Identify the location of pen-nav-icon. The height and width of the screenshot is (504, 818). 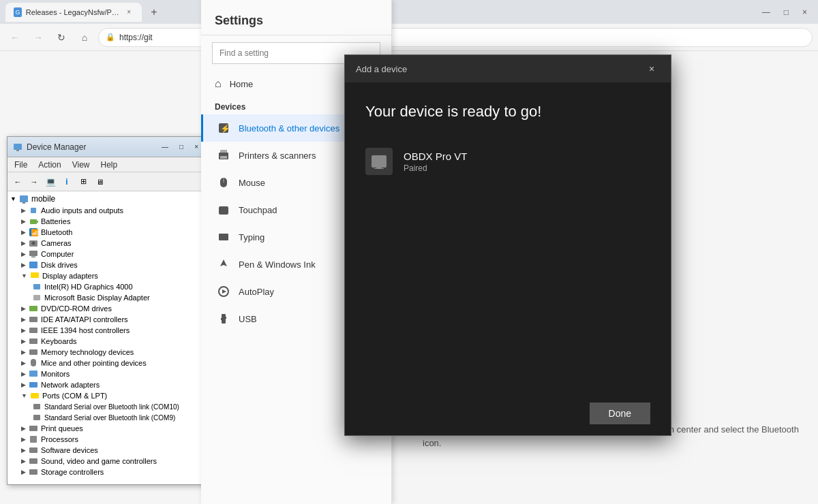
(224, 264).